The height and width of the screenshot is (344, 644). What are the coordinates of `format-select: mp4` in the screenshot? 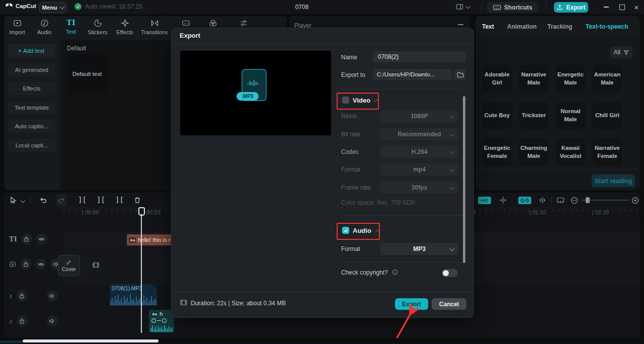 It's located at (420, 169).